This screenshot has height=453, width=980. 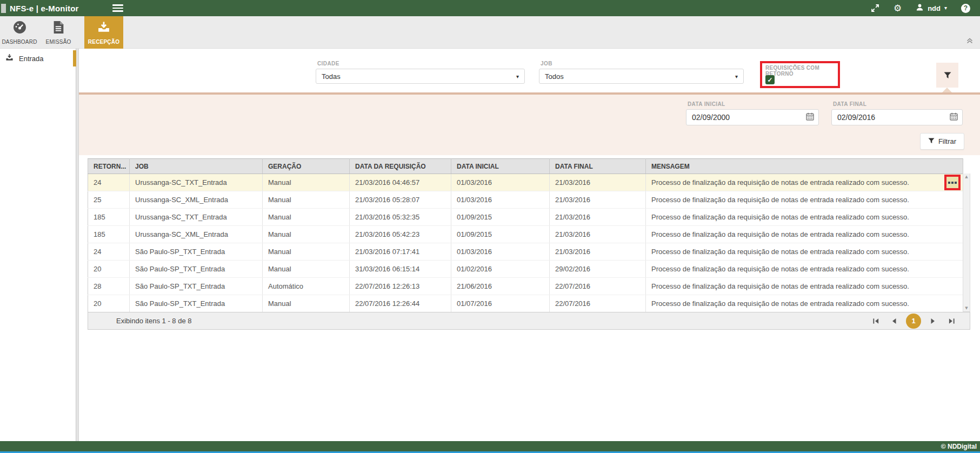 I want to click on column-header-geracao: GERAÇÃO, so click(x=306, y=166).